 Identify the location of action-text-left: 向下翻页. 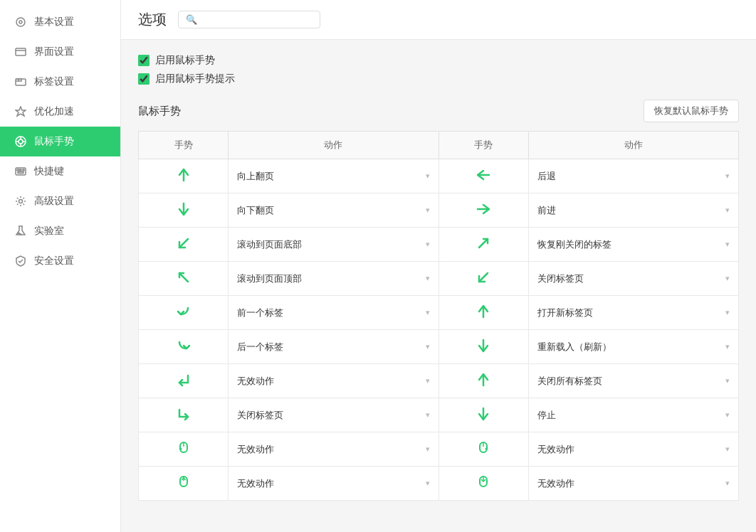
(256, 211).